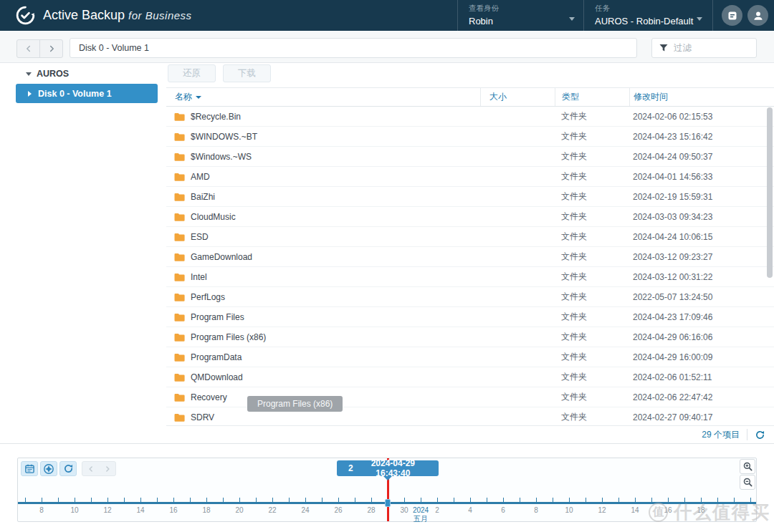 The height and width of the screenshot is (532, 774). I want to click on zoom-in-button, so click(747, 467).